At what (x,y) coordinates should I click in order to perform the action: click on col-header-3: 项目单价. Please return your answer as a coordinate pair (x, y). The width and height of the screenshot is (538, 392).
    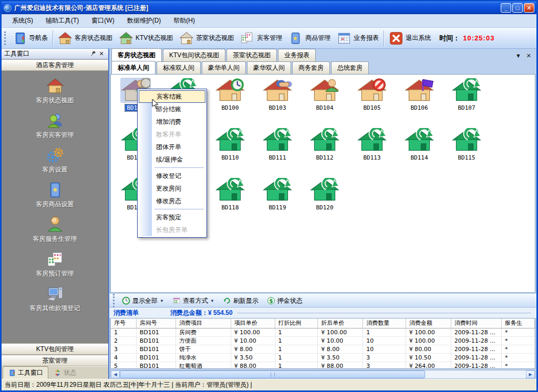
    Looking at the image, I should click on (253, 323).